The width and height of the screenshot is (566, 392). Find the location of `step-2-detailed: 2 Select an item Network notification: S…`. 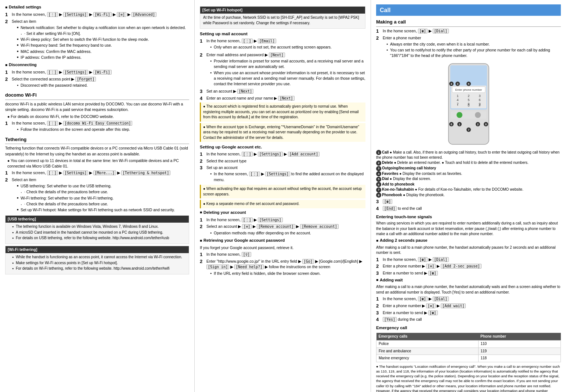

step-2-detailed: 2 Select an item Network notification: S… is located at coordinates (97, 40).